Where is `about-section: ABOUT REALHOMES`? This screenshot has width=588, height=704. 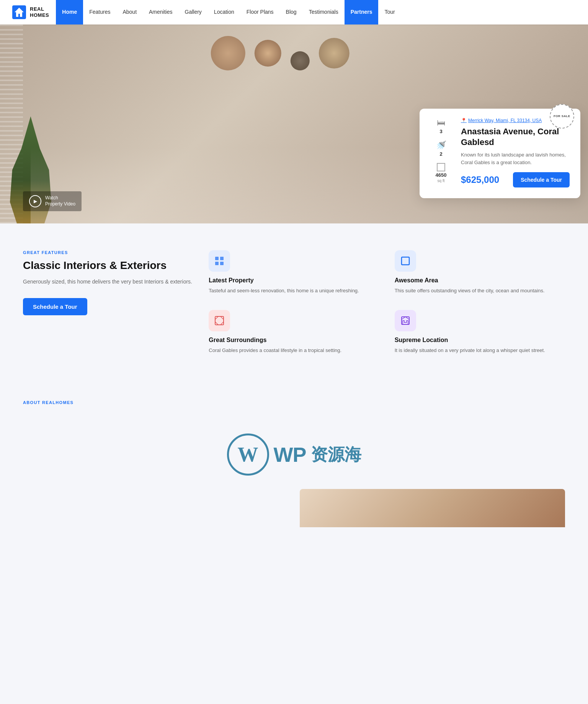 about-section: ABOUT REALHOMES is located at coordinates (294, 412).